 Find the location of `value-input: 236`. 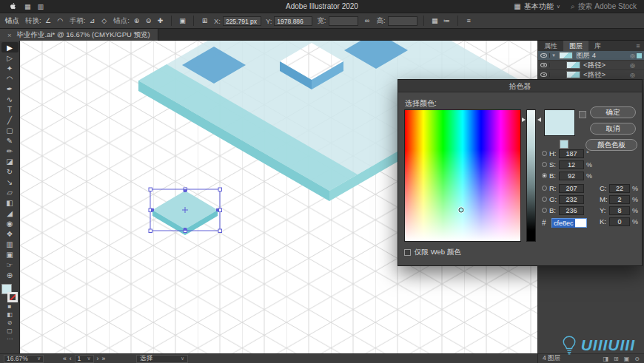

value-input: 236 is located at coordinates (571, 211).